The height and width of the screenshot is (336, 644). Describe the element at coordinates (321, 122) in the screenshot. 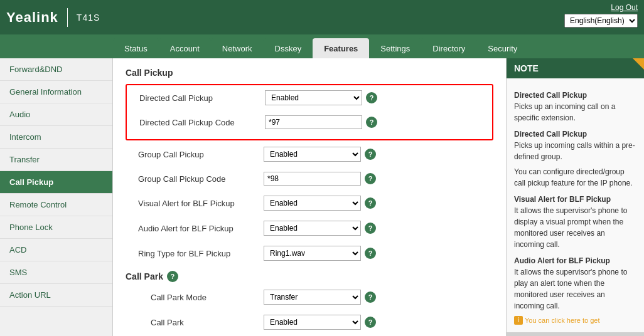

I see `directed-call-pickup-code-control: ?` at that location.